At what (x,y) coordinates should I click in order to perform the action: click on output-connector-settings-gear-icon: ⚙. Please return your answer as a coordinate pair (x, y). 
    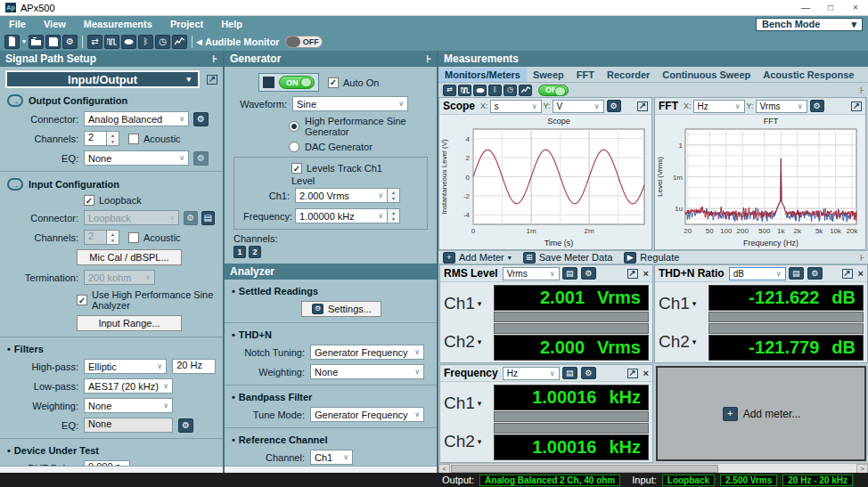
    Looking at the image, I should click on (201, 119).